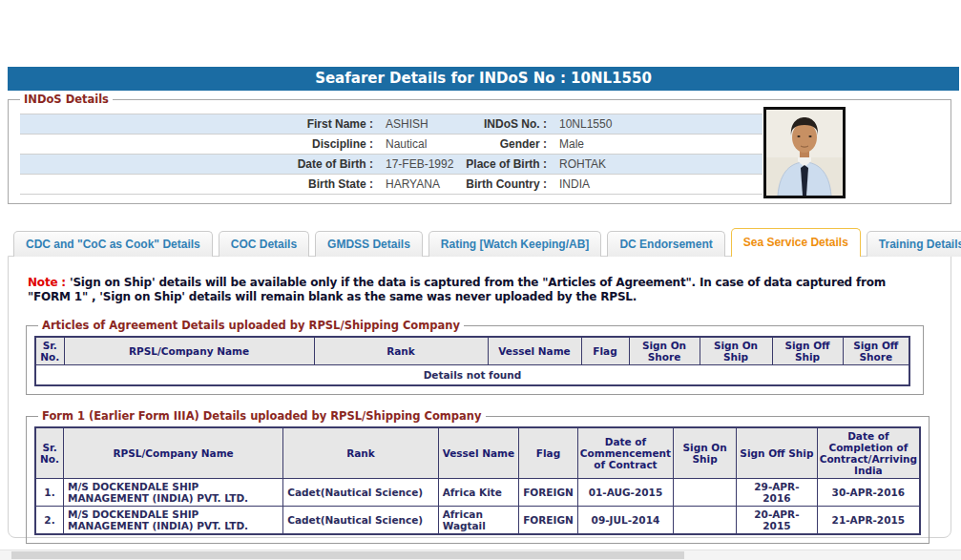  What do you see at coordinates (664, 351) in the screenshot?
I see `column-header-sign-on-shore: Sign On Shore` at bounding box center [664, 351].